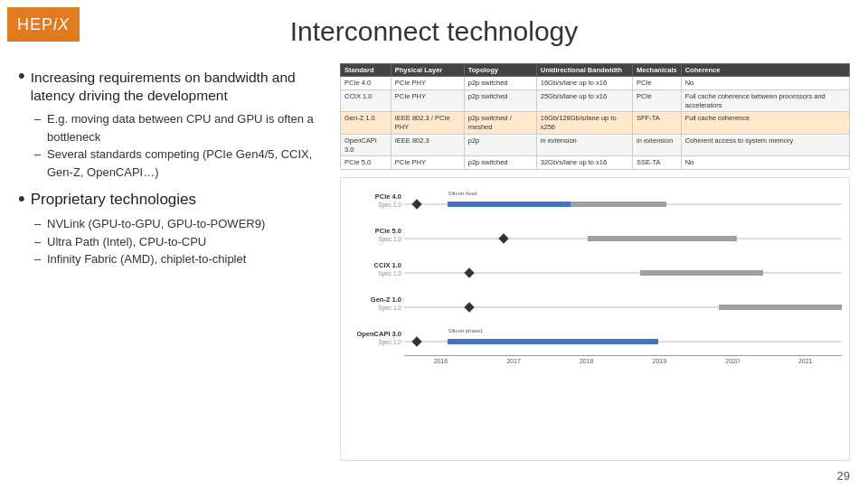 This screenshot has height=488, width=868. I want to click on timeline-row: PCIe 4.0Spec 1.0Silicon Avail., so click(623, 201).